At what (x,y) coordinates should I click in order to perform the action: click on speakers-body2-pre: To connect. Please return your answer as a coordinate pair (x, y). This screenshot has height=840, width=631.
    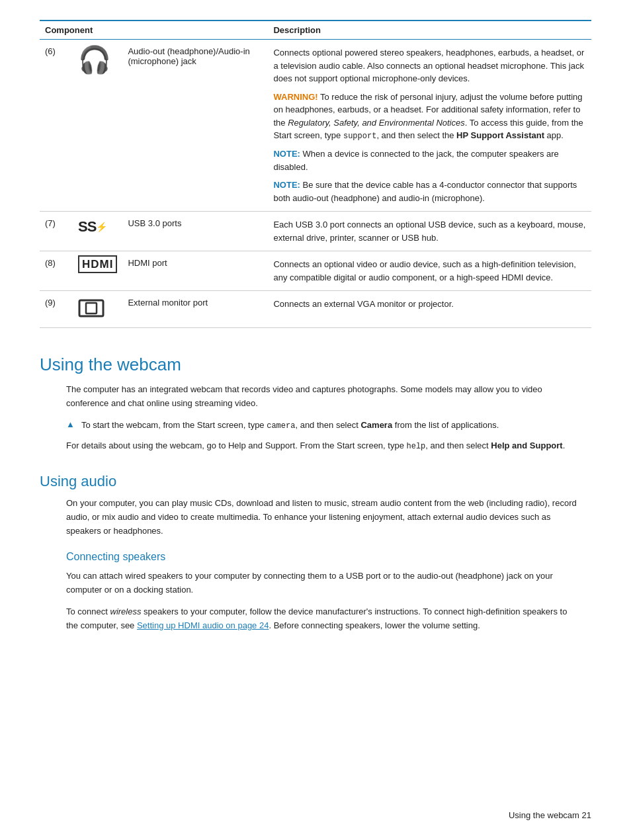
    Looking at the image, I should click on (89, 611).